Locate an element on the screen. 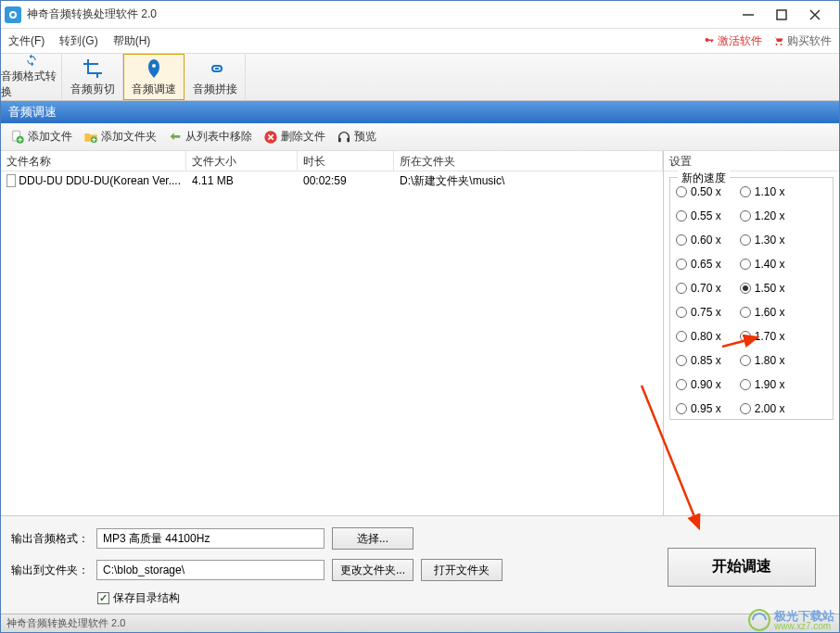 Image resolution: width=840 pixels, height=633 pixels. headphones-icon is located at coordinates (344, 137).